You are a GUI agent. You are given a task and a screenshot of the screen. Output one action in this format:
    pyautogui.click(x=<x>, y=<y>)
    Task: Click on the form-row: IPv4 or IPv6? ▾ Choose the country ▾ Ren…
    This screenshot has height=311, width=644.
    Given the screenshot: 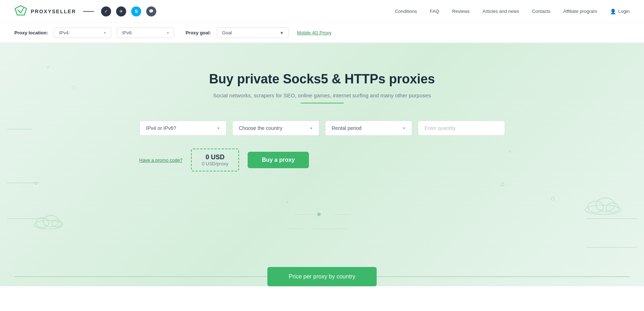 What is the action you would take?
    pyautogui.click(x=322, y=128)
    